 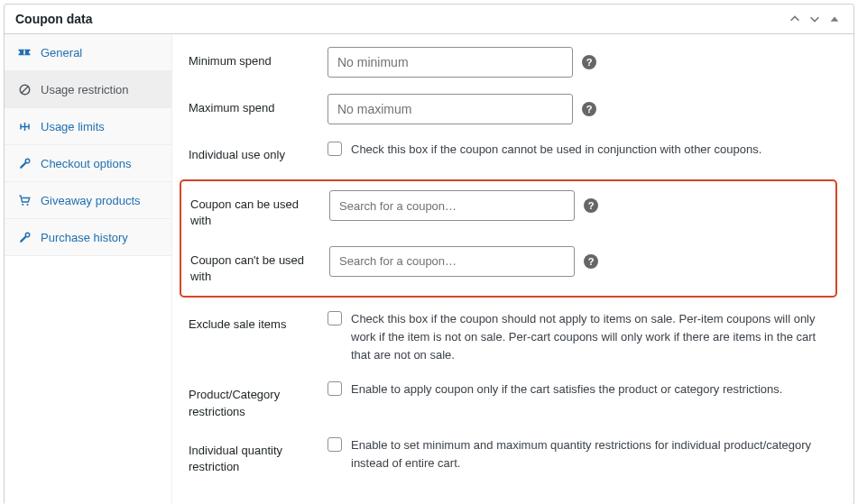 I want to click on move-up-icon, so click(x=795, y=19).